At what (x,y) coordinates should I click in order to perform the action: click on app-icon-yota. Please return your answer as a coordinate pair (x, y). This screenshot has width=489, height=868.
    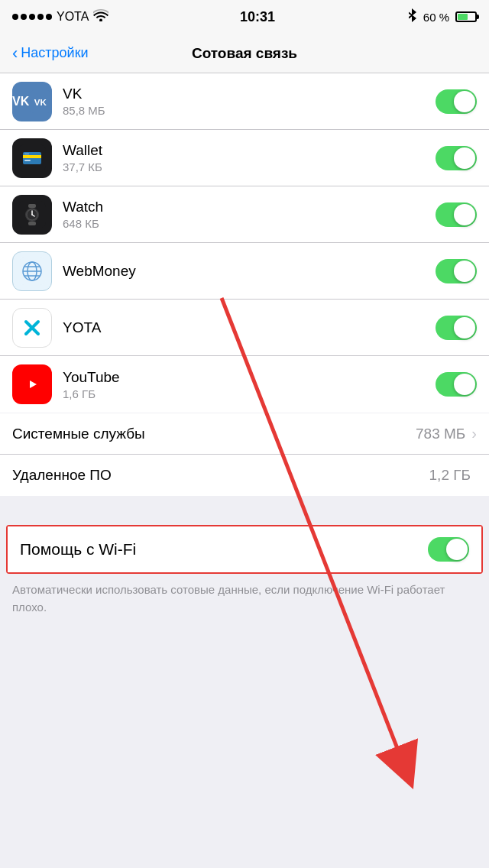
    Looking at the image, I should click on (32, 328).